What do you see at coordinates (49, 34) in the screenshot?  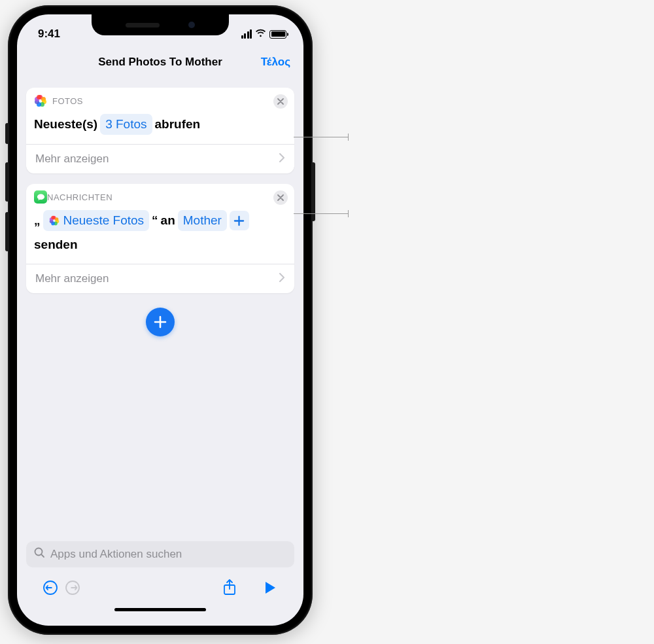 I see `status-time: 9:41` at bounding box center [49, 34].